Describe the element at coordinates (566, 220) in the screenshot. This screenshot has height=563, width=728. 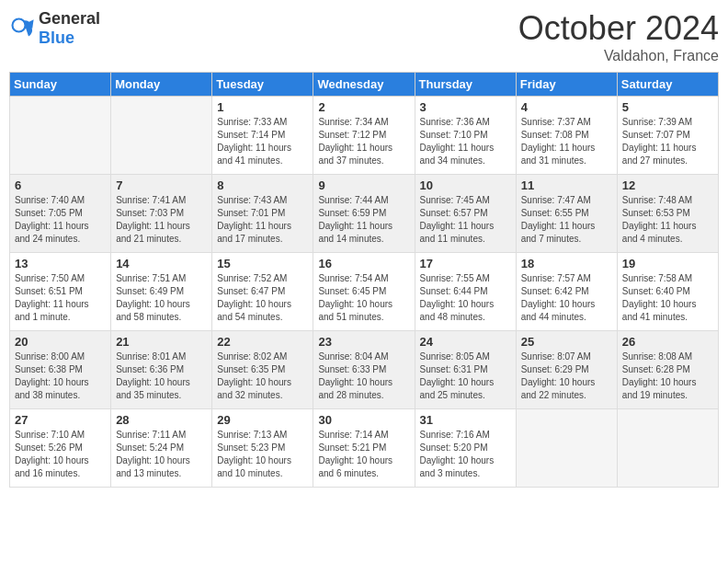
I see `day-detail: Sunrise: 7:47 AM Sunset: 6:55 PM Dayligh…` at that location.